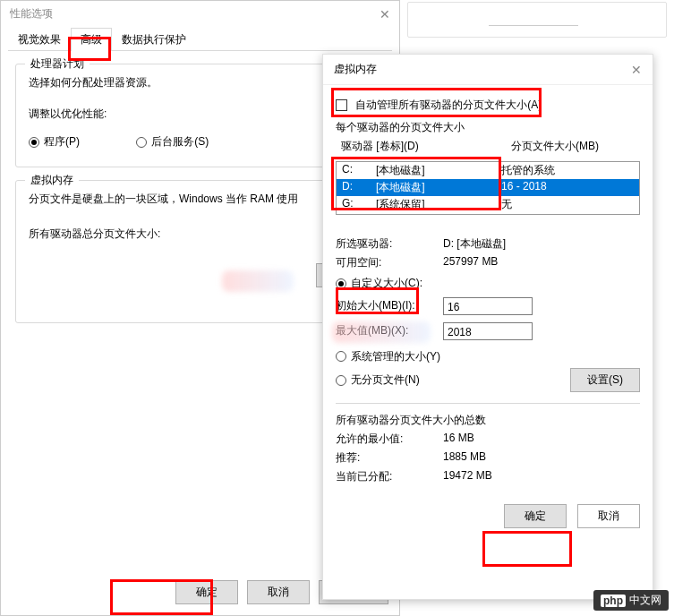  I want to click on free-space-value: 257997 MB, so click(542, 263).